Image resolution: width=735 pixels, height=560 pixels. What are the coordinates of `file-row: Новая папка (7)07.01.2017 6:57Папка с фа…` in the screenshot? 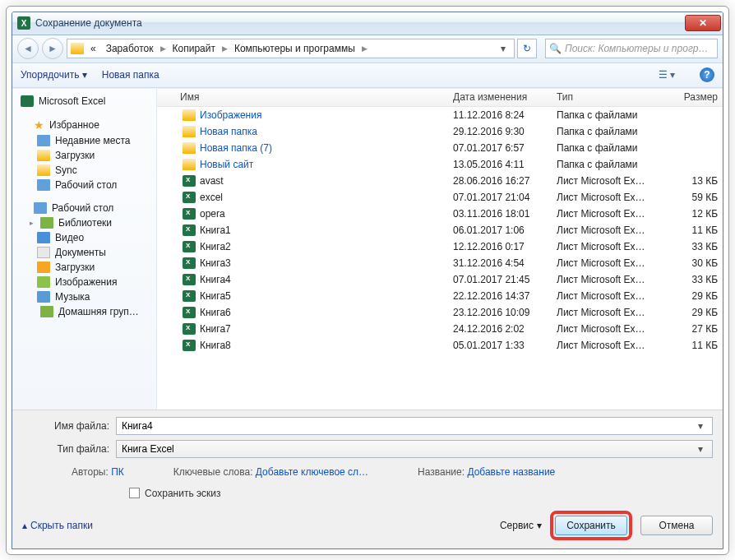 It's located at (440, 148).